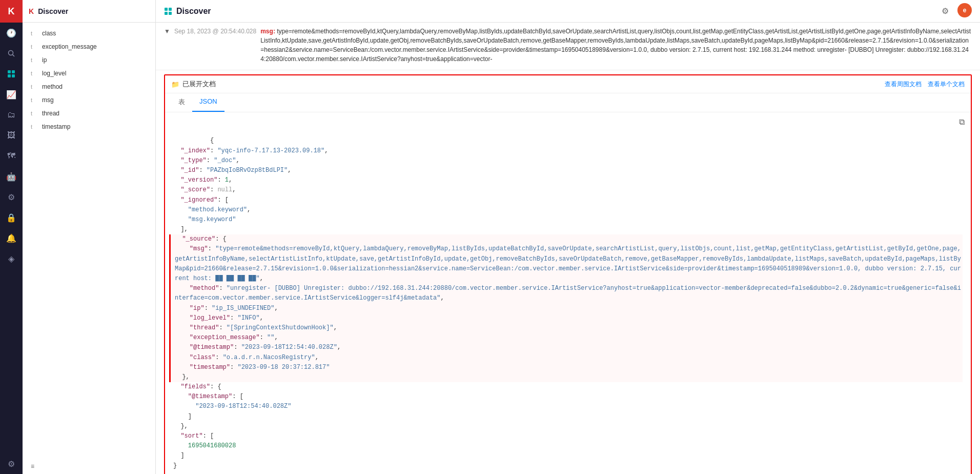  What do you see at coordinates (34, 100) in the screenshot?
I see `field-type-msg: t` at bounding box center [34, 100].